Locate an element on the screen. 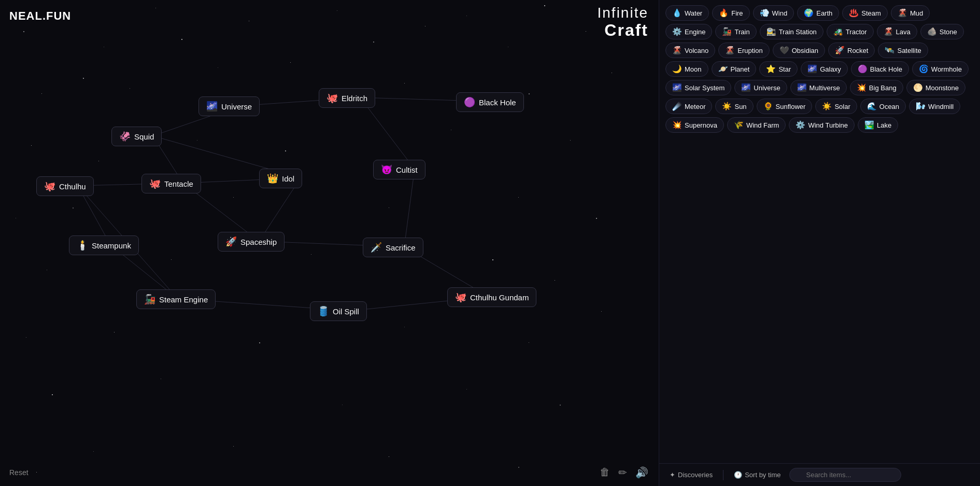  item-label: Wind is located at coordinates (780, 13).